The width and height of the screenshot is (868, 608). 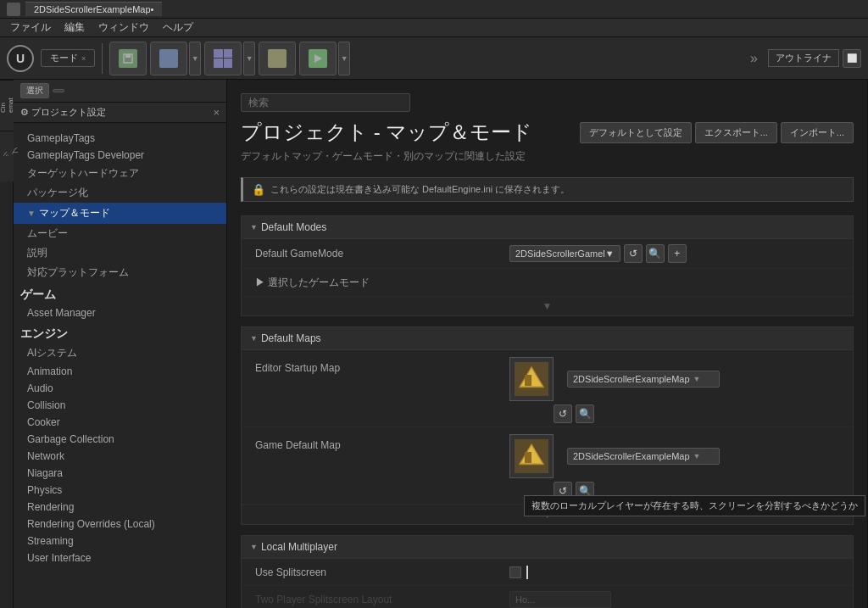 What do you see at coordinates (382, 390) in the screenshot?
I see `label-editor-map: Editor Startup Map` at bounding box center [382, 390].